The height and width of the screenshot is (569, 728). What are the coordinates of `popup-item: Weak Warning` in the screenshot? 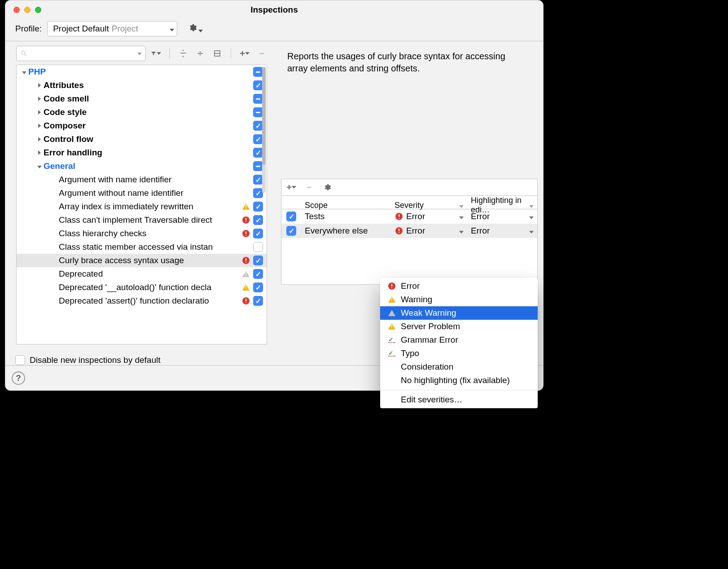 It's located at (459, 313).